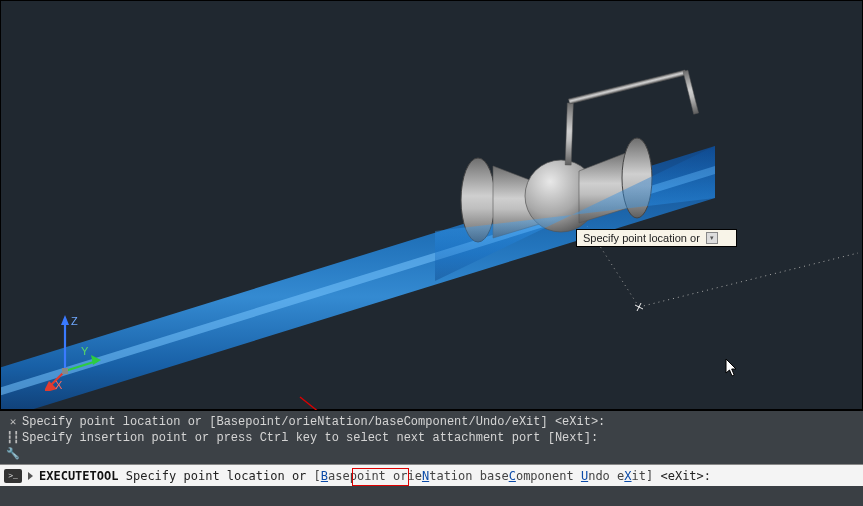 The image size is (863, 506). What do you see at coordinates (712, 238) in the screenshot?
I see `dynamic-input-icon: ▾` at bounding box center [712, 238].